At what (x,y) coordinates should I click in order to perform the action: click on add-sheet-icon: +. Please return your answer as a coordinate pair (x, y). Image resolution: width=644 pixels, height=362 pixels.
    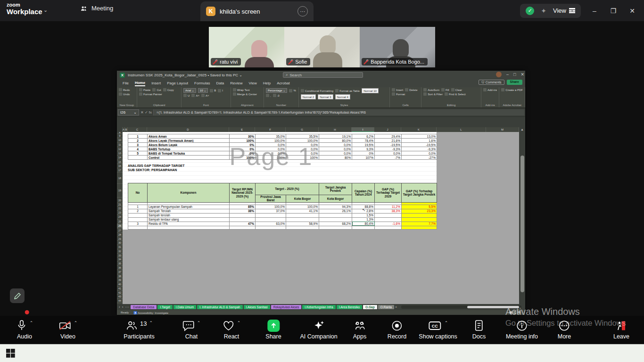
    Looking at the image, I should click on (396, 307).